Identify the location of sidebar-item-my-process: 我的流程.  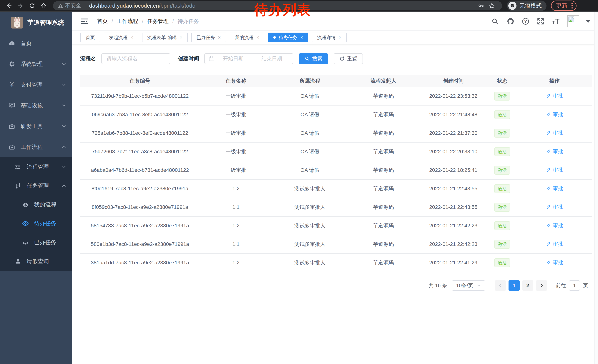
(36, 205).